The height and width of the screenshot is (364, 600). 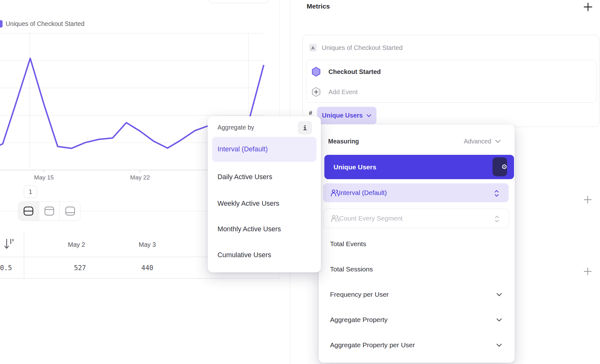 I want to click on interval-param-label: Interval (Default), so click(x=363, y=193).